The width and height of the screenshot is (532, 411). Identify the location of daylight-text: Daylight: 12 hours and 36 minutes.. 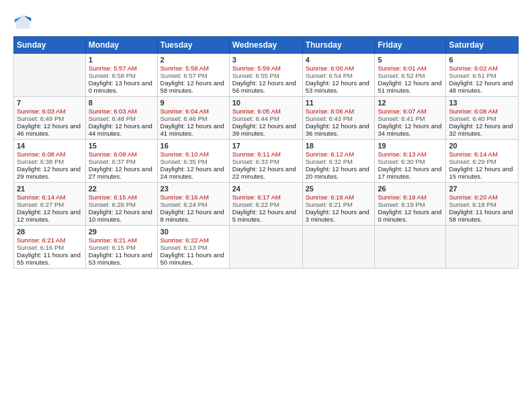
(339, 130).